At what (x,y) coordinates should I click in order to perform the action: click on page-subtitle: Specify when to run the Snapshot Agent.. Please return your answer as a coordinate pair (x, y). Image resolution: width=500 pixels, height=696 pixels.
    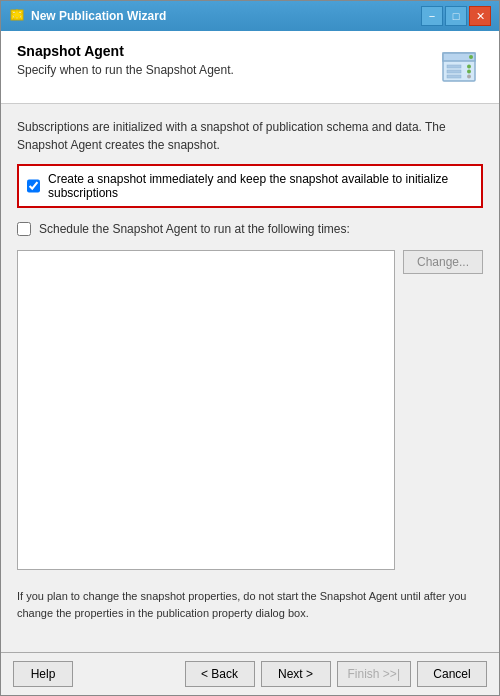
    Looking at the image, I should click on (226, 70).